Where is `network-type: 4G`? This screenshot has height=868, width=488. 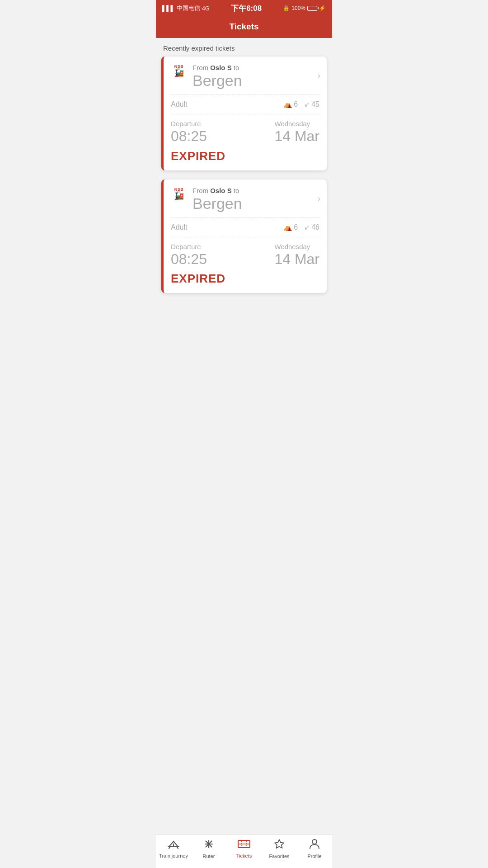 network-type: 4G is located at coordinates (206, 8).